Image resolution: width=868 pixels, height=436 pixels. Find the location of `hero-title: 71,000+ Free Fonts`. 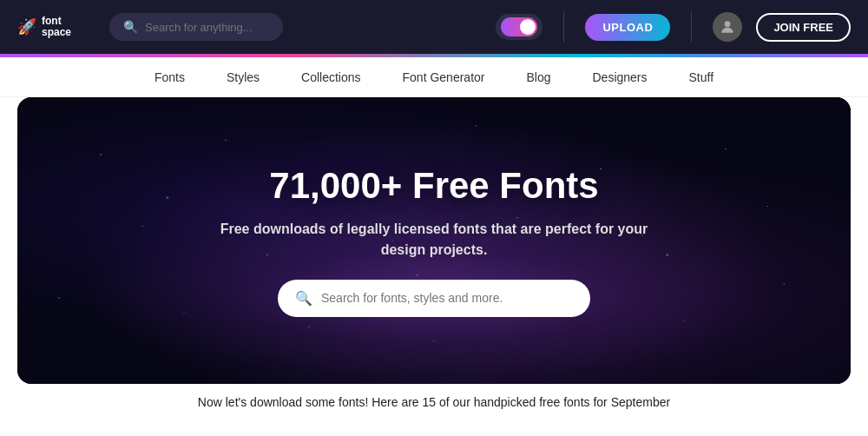

hero-title: 71,000+ Free Fonts is located at coordinates (434, 186).